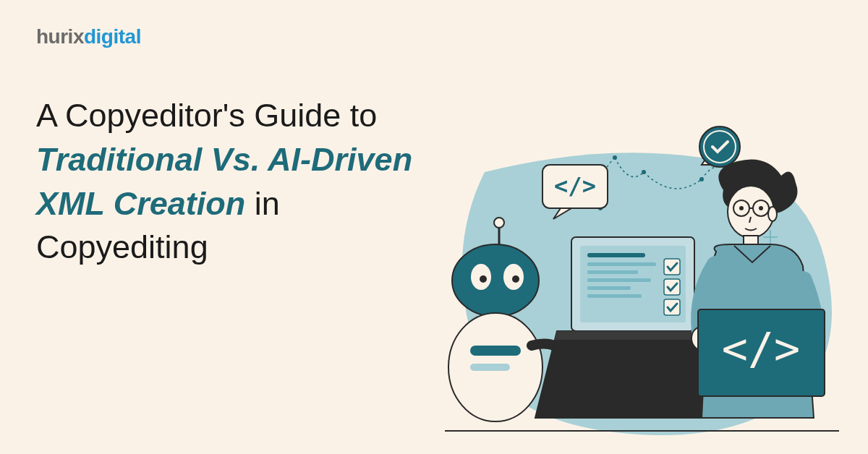 The width and height of the screenshot is (868, 454). I want to click on headline-line1: A Copyeditor's Guide to, so click(207, 116).